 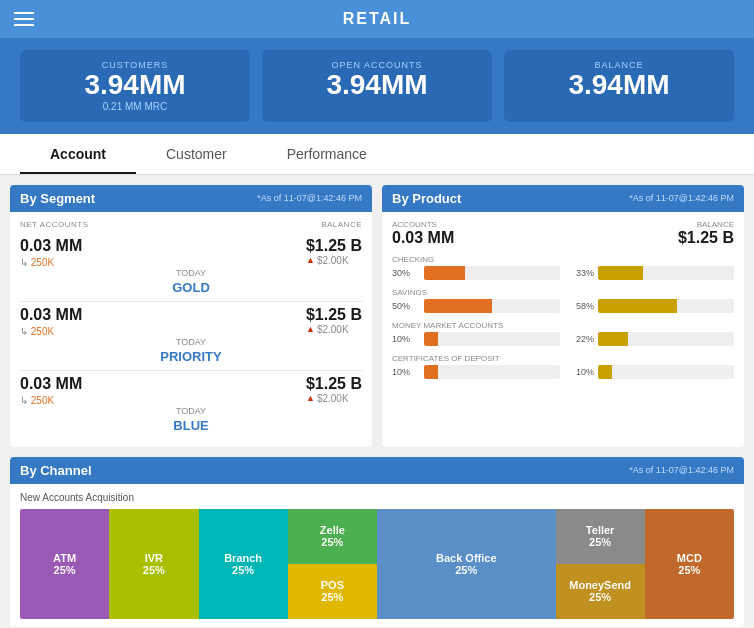 I want to click on priority-today: TODAY, so click(x=191, y=342).